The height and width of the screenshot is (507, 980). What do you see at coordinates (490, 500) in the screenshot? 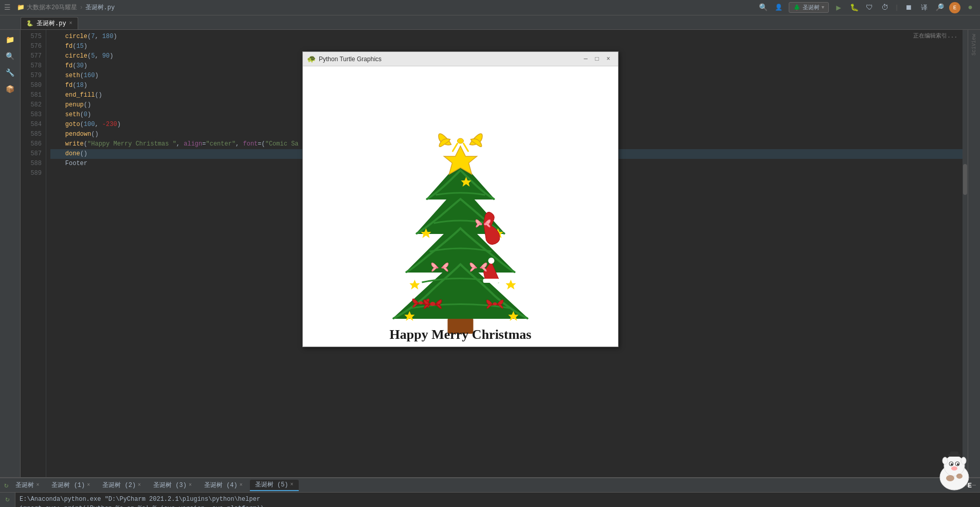
I see `console-area: ↻ ■ ▶ 🐛 ⚙ + E:\Anaconda\python.exe "D:\P…` at bounding box center [490, 500].